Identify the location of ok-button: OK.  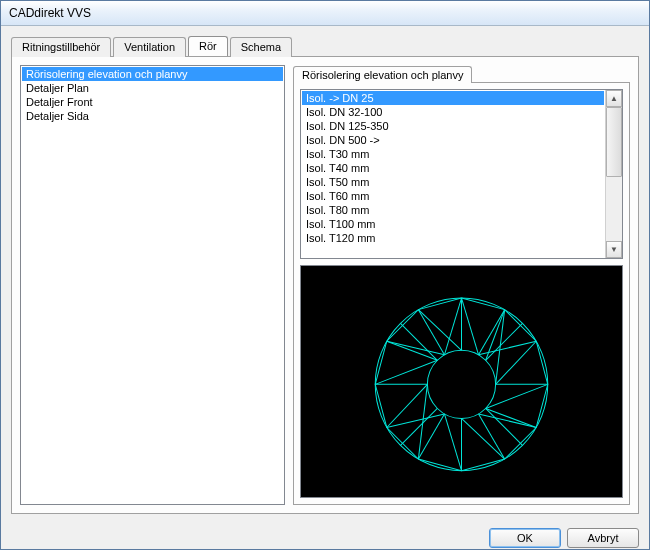
(525, 538).